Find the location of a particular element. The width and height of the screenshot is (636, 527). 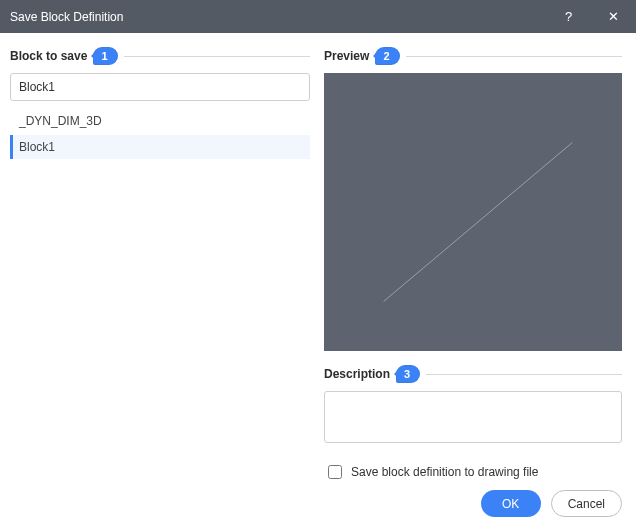

list-item: _DYN_DIM_3D is located at coordinates (160, 121).